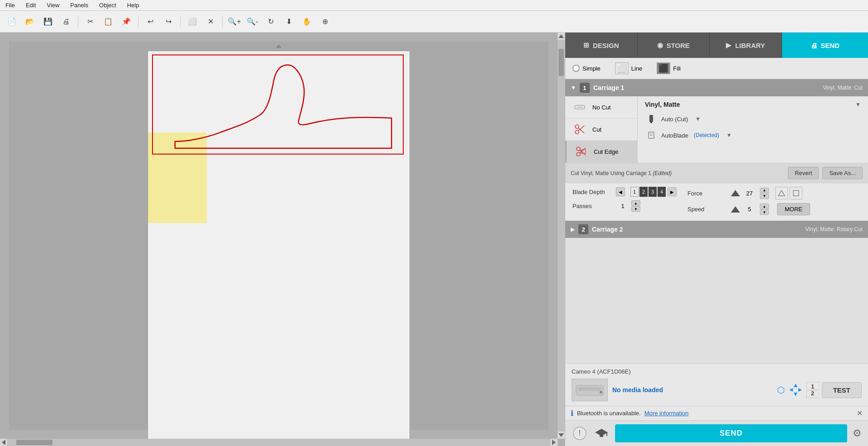  I want to click on cut-edge-icon, so click(581, 152).